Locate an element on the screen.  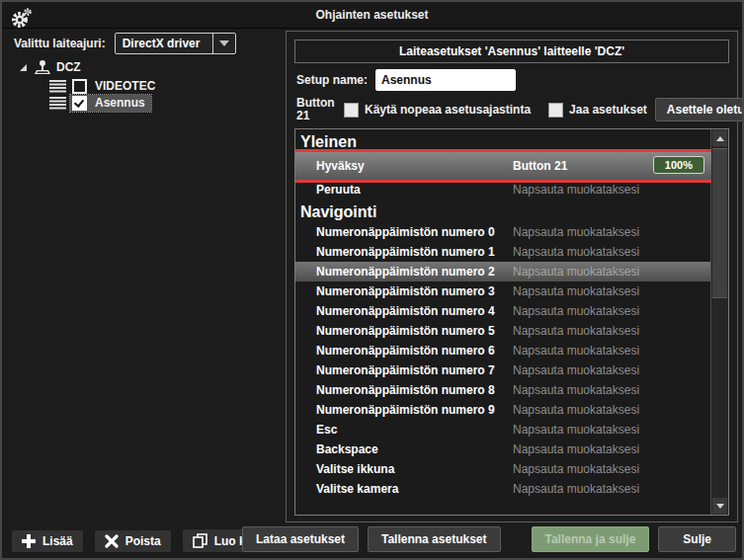
list-item: Numeronäppäimistön numero 9Napsauta muok… is located at coordinates (504, 410).